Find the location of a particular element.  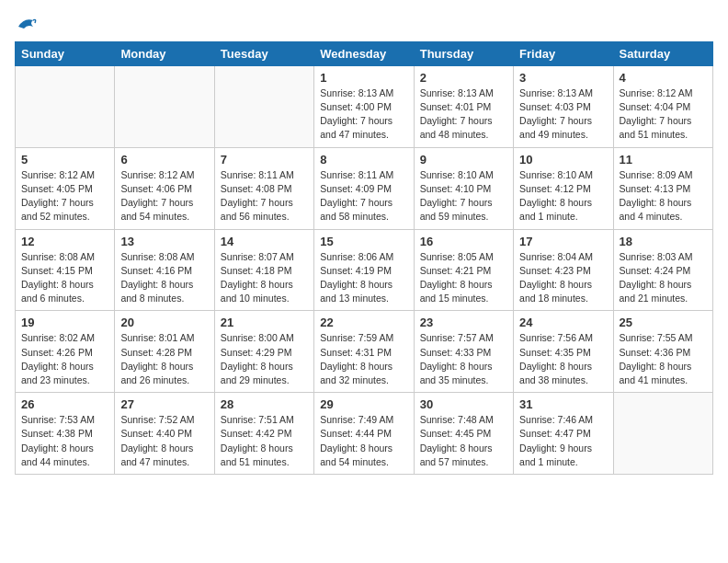

day-info: Sunrise: 8:06 AM Sunset: 4:19 PM Dayligh… is located at coordinates (364, 278).